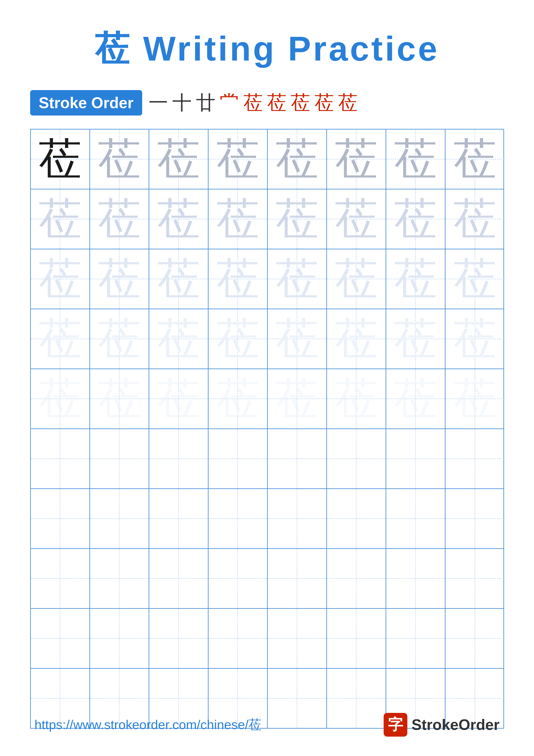 The height and width of the screenshot is (756, 534). I want to click on stroke-1: 一, so click(159, 103).